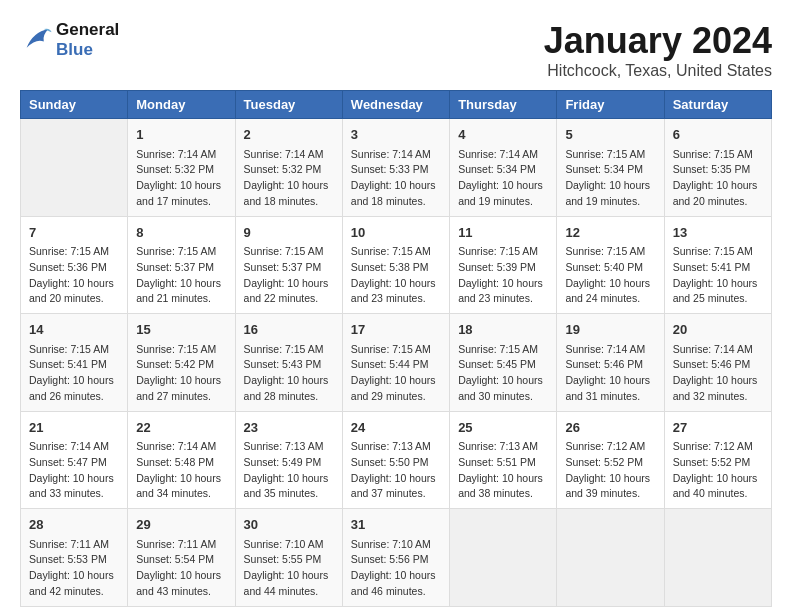 The height and width of the screenshot is (612, 792). Describe the element at coordinates (74, 470) in the screenshot. I see `day-info: Sunrise: 7:14 AMSunset: 5:47 PMDaylight:…` at that location.